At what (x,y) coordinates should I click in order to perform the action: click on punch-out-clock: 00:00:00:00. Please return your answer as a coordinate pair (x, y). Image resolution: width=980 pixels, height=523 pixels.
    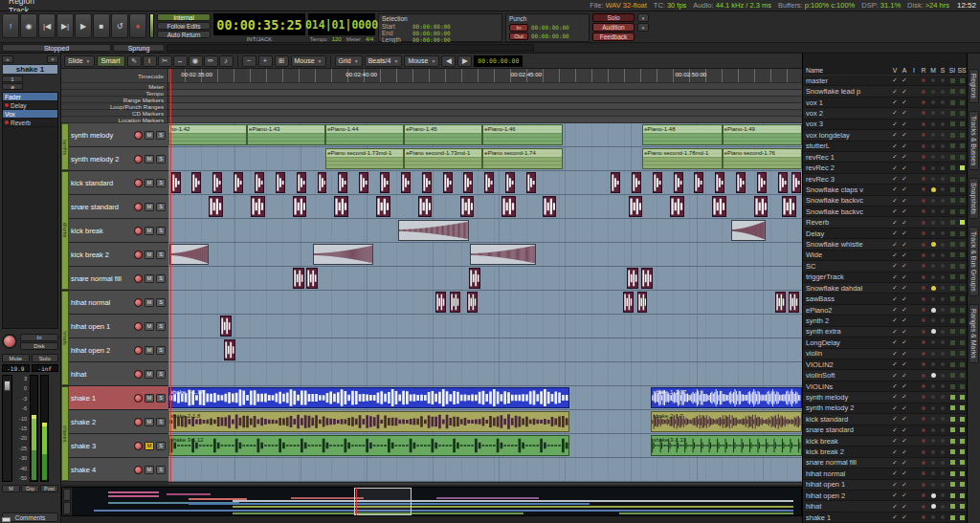
    Looking at the image, I should click on (550, 36).